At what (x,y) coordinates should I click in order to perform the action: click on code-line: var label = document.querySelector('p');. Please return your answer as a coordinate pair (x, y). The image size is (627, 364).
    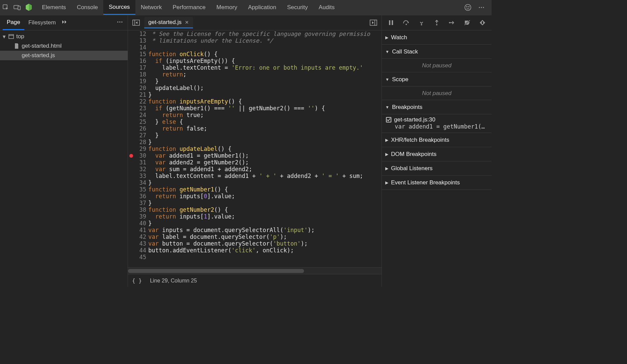
    Looking at the image, I should click on (265, 237).